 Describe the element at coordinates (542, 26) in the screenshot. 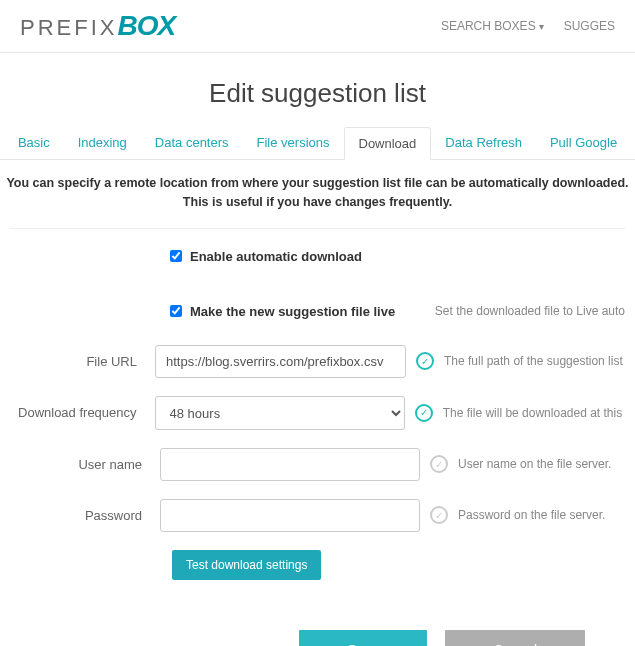

I see `chevron-down-icon: ▾` at that location.